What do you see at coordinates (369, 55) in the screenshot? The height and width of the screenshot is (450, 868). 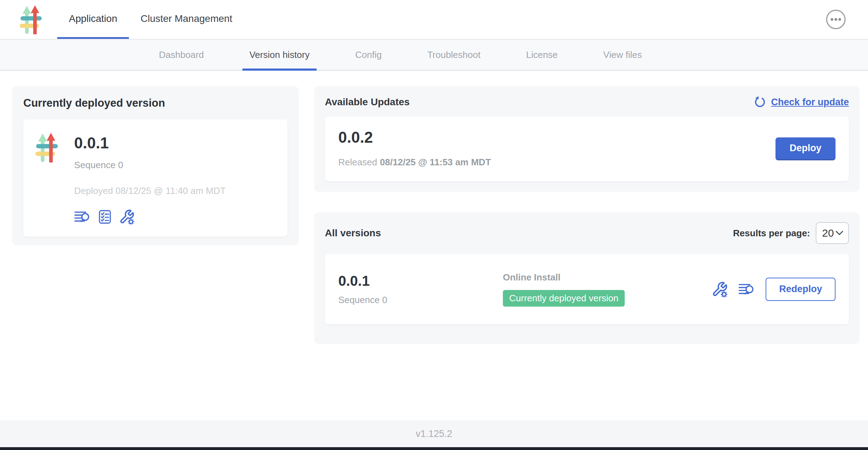 I see `tab-config: Config` at bounding box center [369, 55].